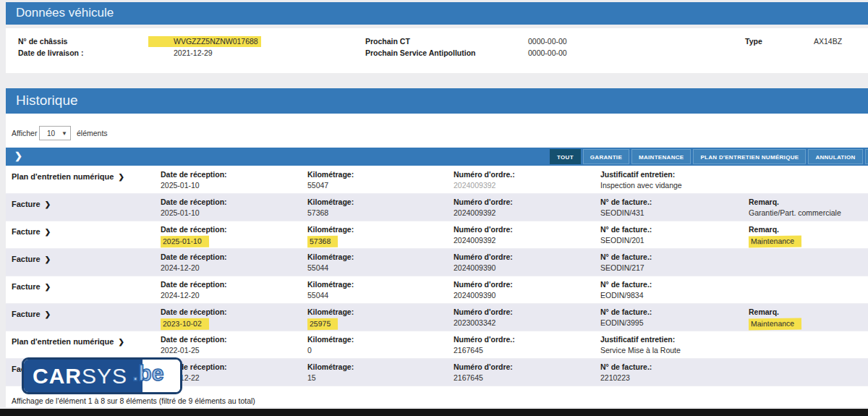  What do you see at coordinates (331, 268) in the screenshot?
I see `kilometrage-value: 55044` at bounding box center [331, 268].